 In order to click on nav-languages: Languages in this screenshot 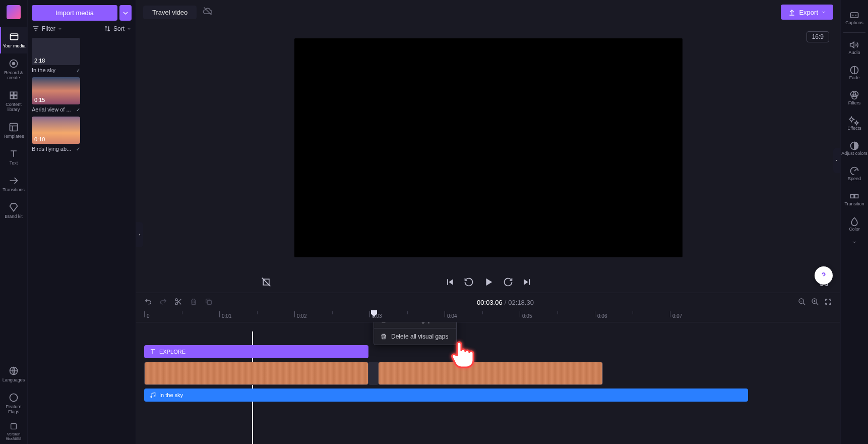, I will do `click(14, 374)`.